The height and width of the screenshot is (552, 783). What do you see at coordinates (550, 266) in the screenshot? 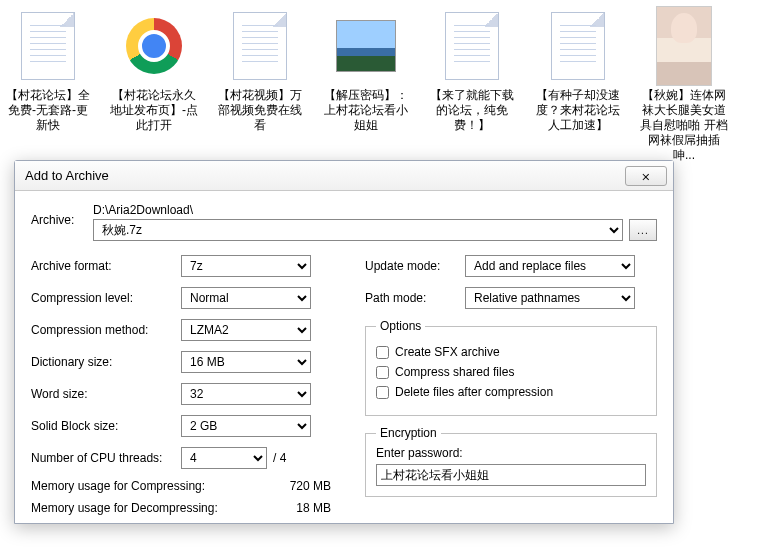
I see `update-combo: Add and replace files` at bounding box center [550, 266].